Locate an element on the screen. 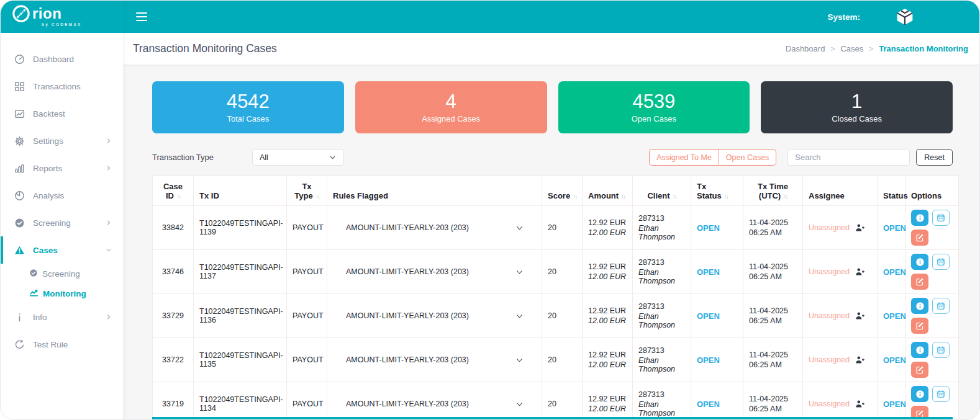 Image resolution: width=980 pixels, height=420 pixels. breadcrumb-item: Cases is located at coordinates (852, 48).